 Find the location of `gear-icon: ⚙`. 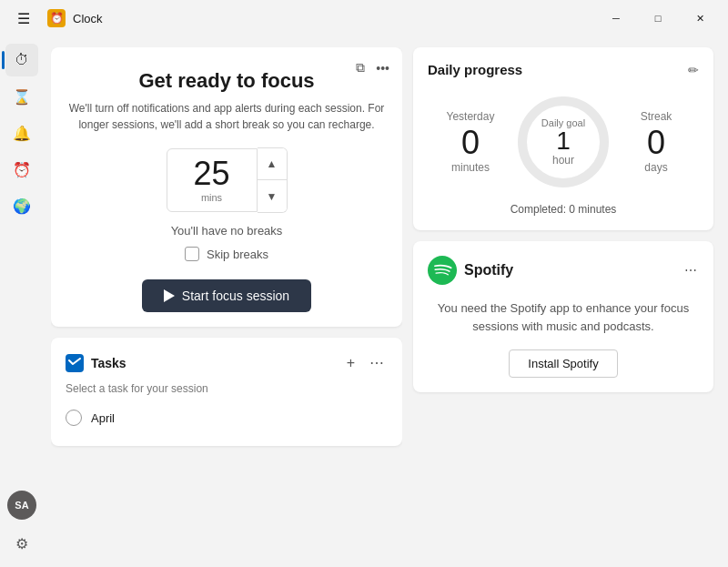

gear-icon: ⚙ is located at coordinates (22, 544).